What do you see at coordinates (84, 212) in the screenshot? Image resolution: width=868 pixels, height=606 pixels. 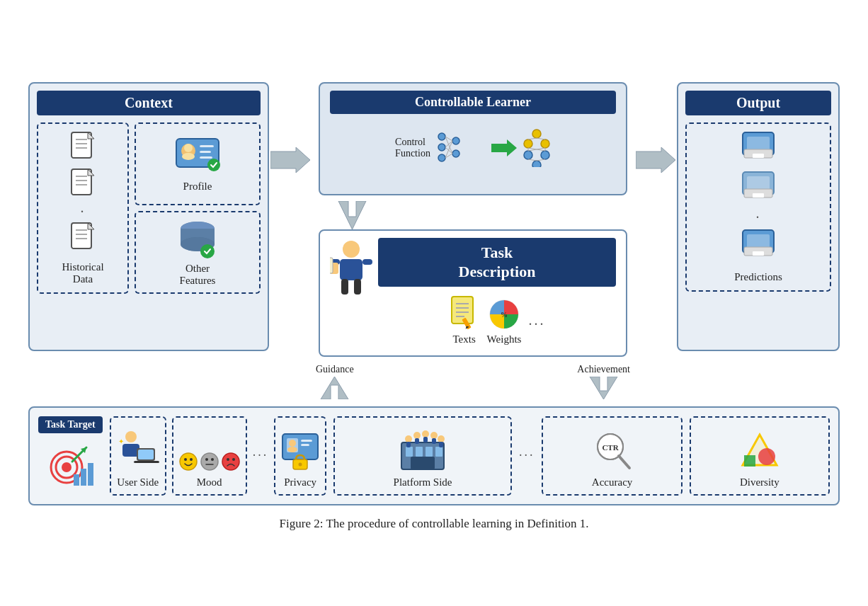 I see `historical-dots: ·` at bounding box center [84, 212].